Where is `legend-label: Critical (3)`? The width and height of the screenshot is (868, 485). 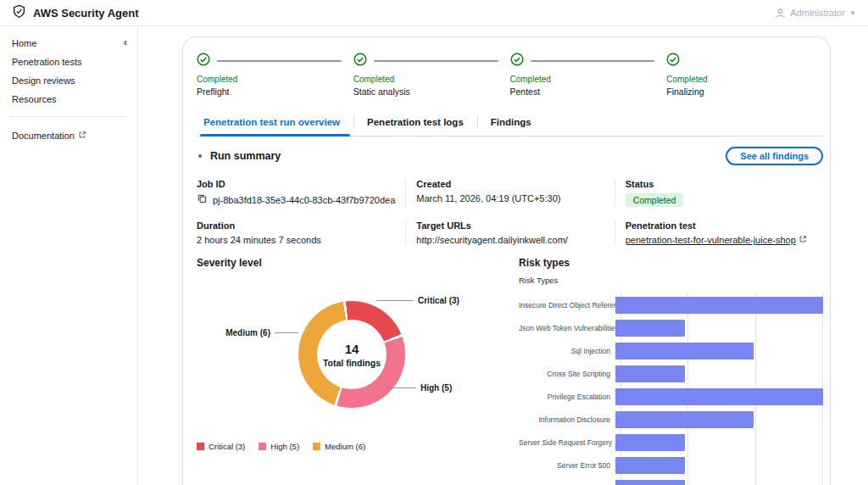 legend-label: Critical (3) is located at coordinates (227, 446).